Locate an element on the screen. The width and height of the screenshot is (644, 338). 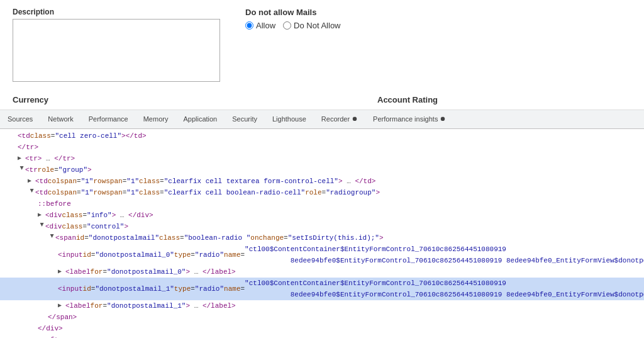
recorder-label: Recorder is located at coordinates (336, 119).